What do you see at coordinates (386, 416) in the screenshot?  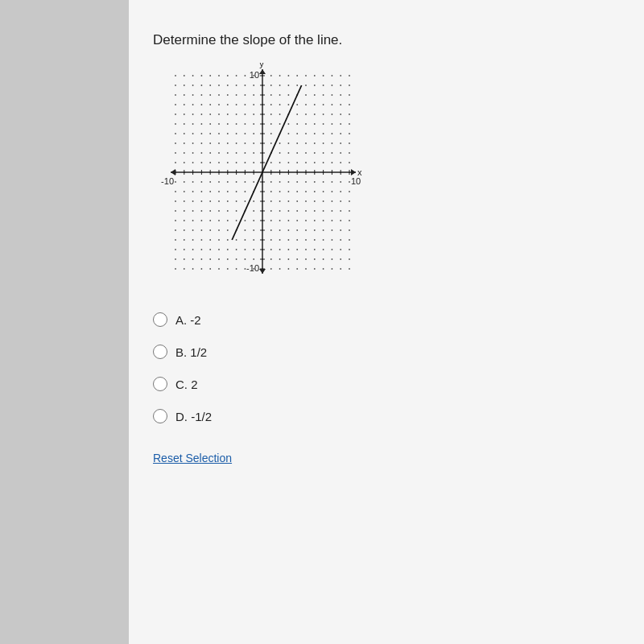 I see `option-d: D. -1/2` at bounding box center [386, 416].